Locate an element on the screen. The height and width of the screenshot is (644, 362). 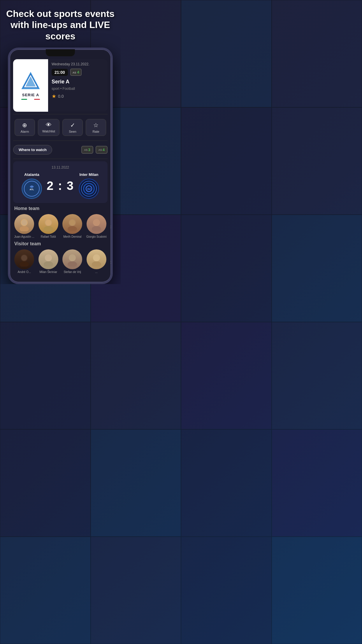
home-team-name: Atalanta is located at coordinates (31, 174).